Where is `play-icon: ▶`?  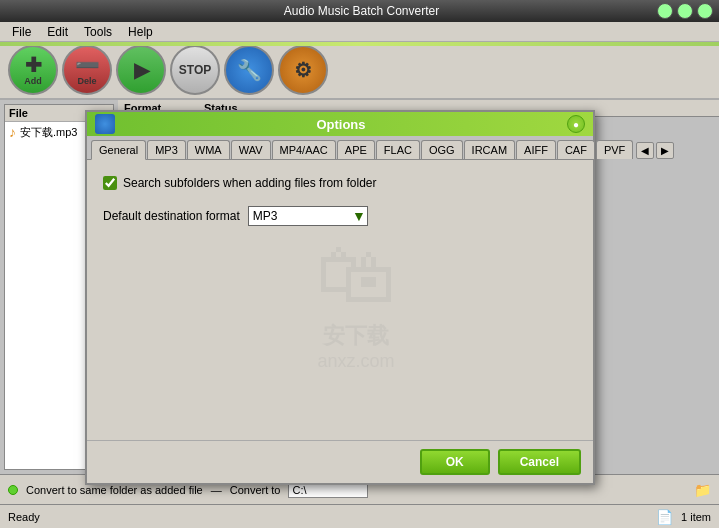 play-icon: ▶ is located at coordinates (142, 70).